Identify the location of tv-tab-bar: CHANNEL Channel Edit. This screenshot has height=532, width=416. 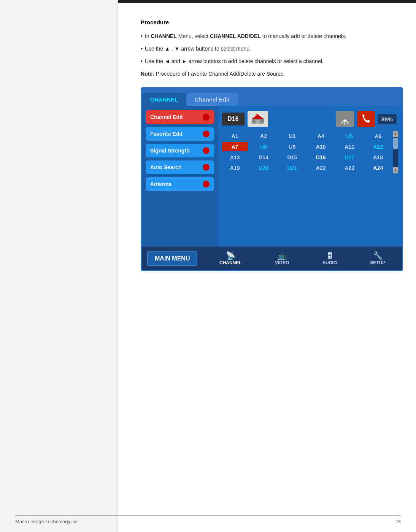
(272, 97).